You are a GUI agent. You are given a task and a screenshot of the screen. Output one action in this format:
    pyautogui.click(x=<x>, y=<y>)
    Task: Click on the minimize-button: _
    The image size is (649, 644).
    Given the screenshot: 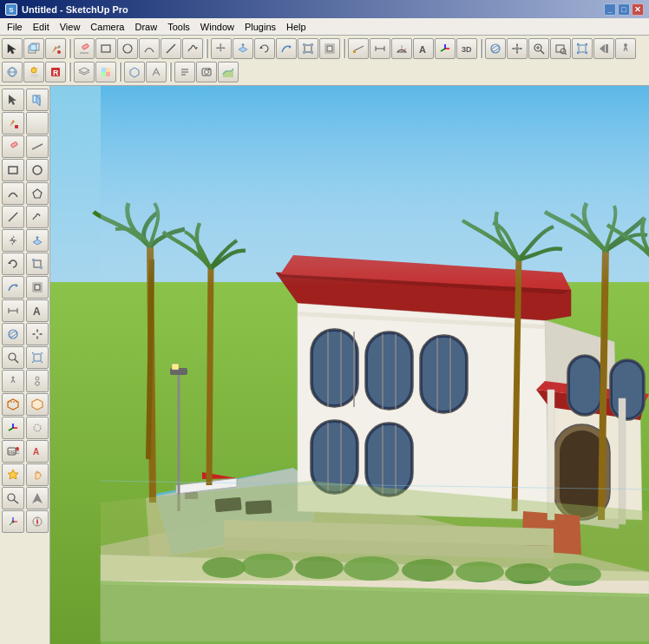 What is the action you would take?
    pyautogui.click(x=610, y=10)
    